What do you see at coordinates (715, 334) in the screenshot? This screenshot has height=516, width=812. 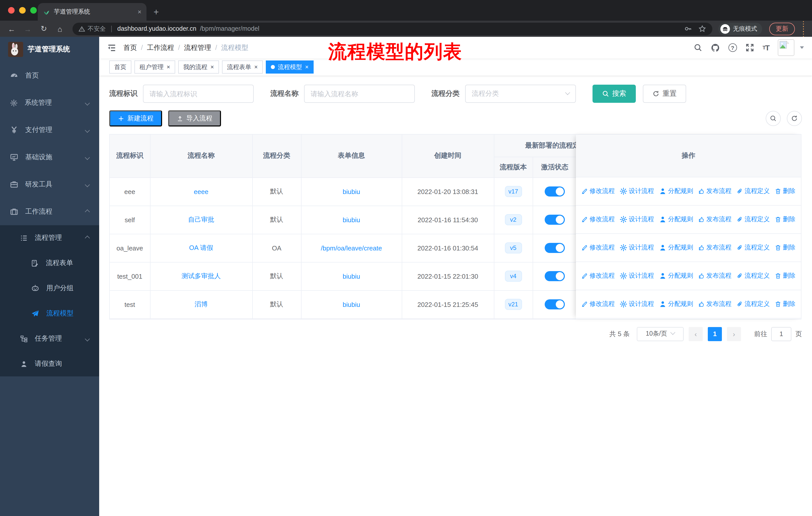 I see `current-page-button: 1` at bounding box center [715, 334].